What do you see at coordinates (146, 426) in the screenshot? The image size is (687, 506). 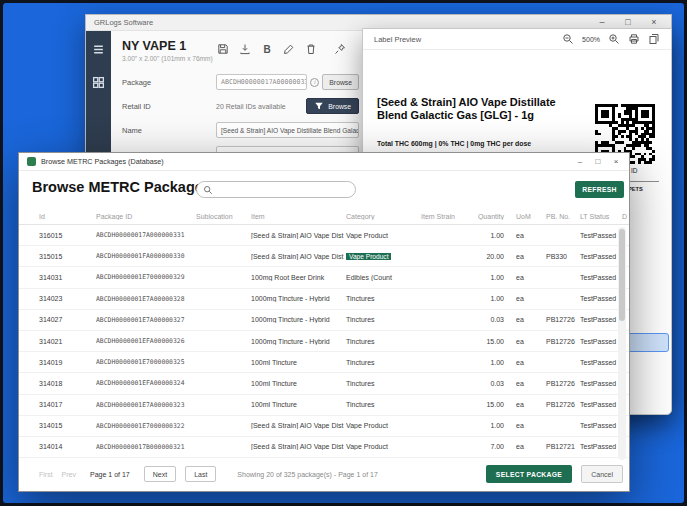 I see `cell-package_id: ABCDH0000001E7000000322` at bounding box center [146, 426].